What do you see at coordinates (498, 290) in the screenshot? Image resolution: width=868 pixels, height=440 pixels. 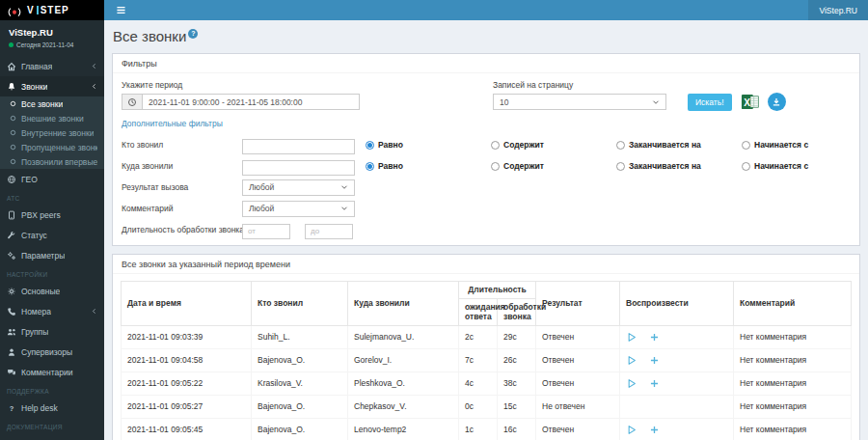 I see `col-header-duration-group: Длительность` at bounding box center [498, 290].